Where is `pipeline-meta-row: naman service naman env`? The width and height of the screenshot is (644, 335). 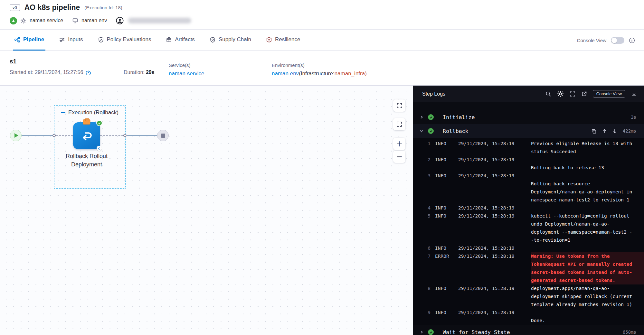
pipeline-meta-row: naman service naman env is located at coordinates (100, 21).